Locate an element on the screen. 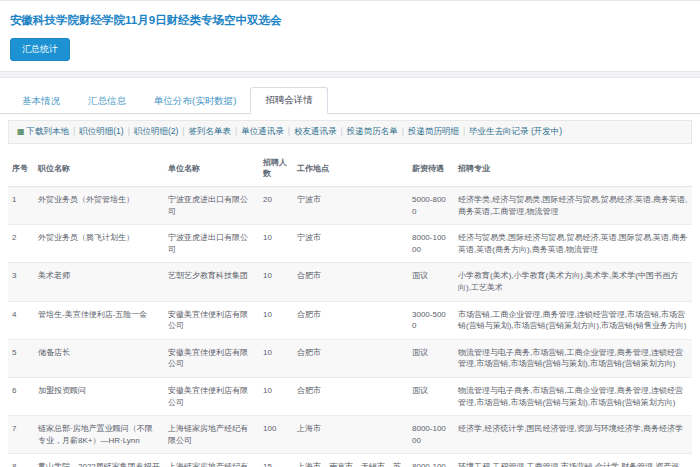 This screenshot has height=467, width=700. tab-bar: 基本情况汇总信息单位分布(实时数据)招聘会详情 is located at coordinates (350, 101).